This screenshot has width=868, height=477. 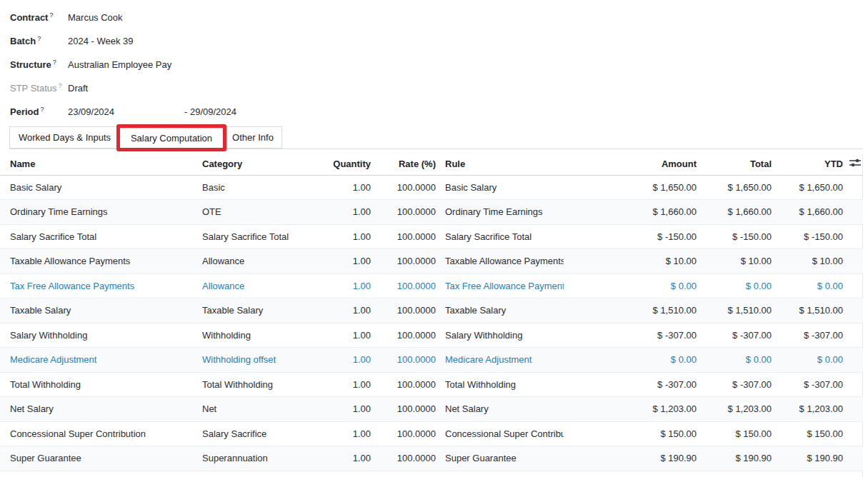 I want to click on cell-ytd: $ 1,650.00, so click(x=812, y=187).